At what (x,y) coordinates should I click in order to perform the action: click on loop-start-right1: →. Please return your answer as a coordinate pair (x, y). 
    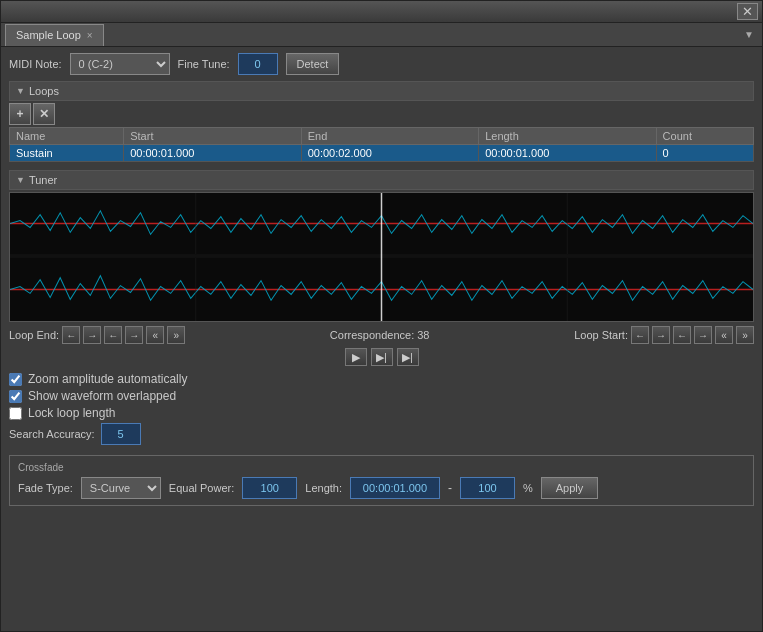
    Looking at the image, I should click on (661, 335).